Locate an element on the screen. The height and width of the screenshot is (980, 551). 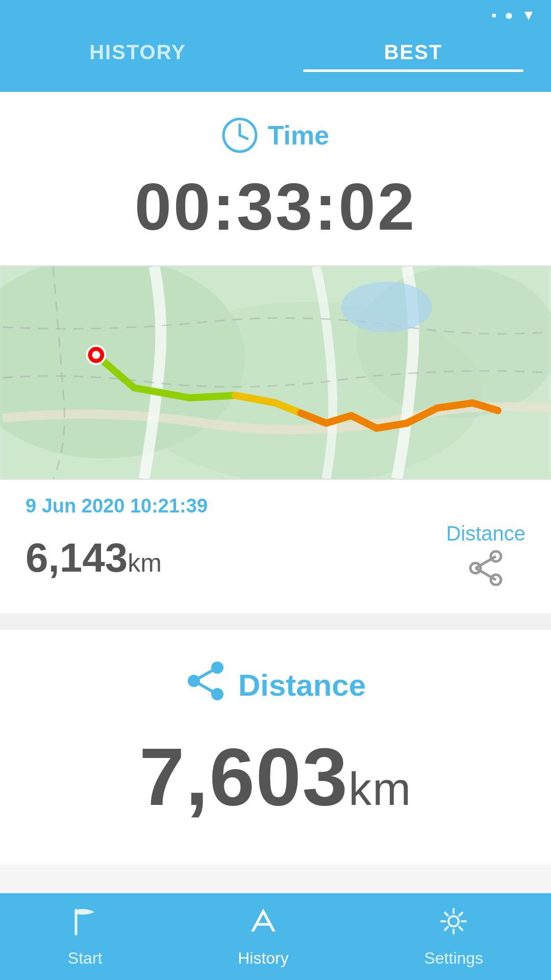
time-value: 00:33:02 is located at coordinates (276, 207).